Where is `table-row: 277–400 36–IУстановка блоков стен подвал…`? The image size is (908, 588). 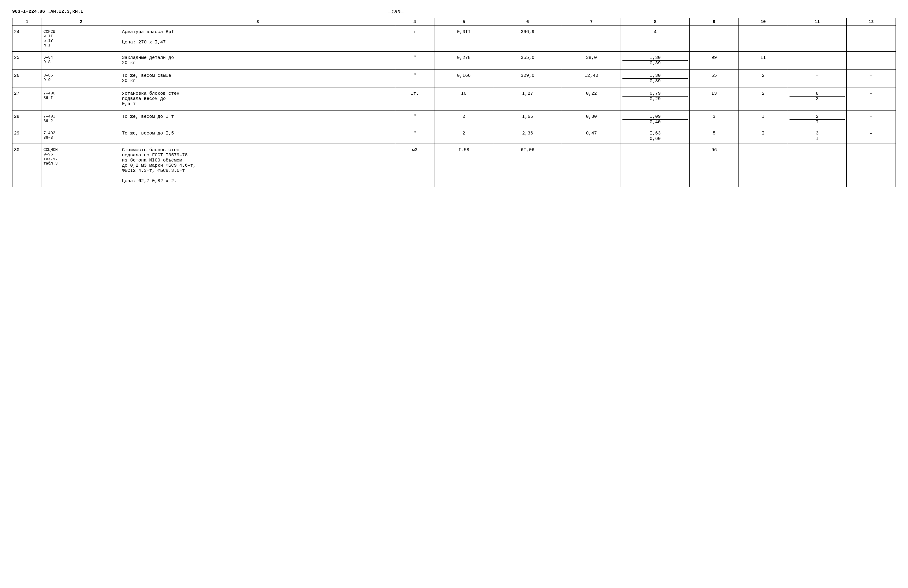 table-row: 277–400 36–IУстановка блоков стен подвал… is located at coordinates (454, 99).